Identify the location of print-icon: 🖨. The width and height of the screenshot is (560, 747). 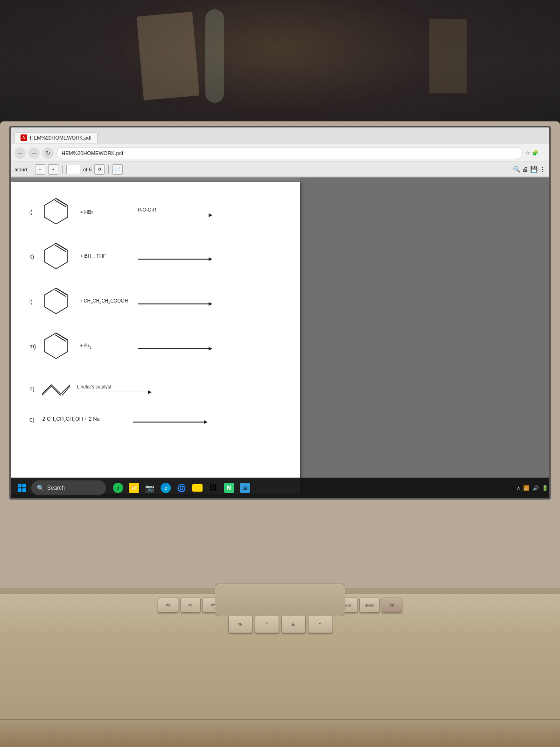
(525, 169).